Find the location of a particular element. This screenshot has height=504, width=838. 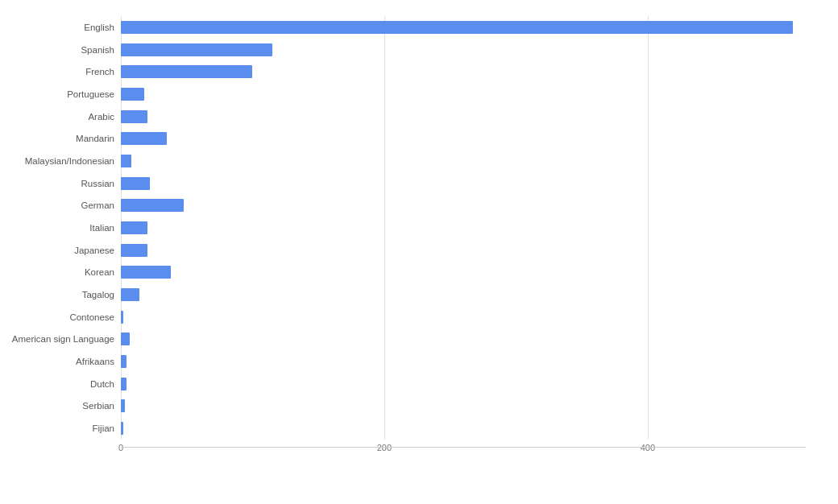

bar-label: American sign Language is located at coordinates (64, 339).